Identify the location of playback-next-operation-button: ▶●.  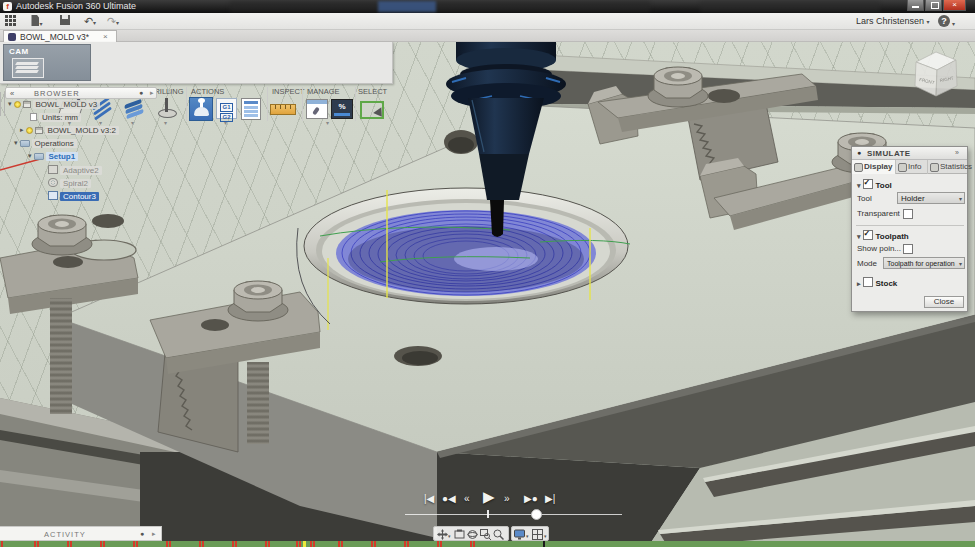
(531, 499).